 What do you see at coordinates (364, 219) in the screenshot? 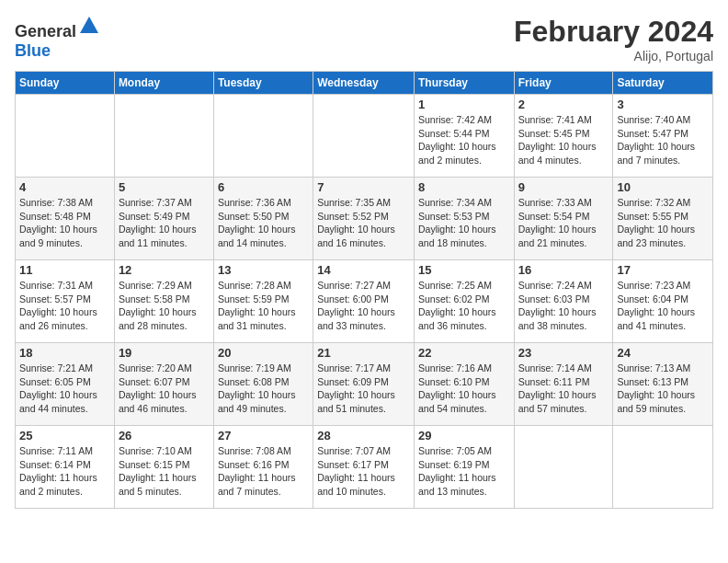
I see `calendar-cell: 7Sunrise: 7:35 AM Sunset: 5:52 PM Daylig…` at bounding box center [364, 219].